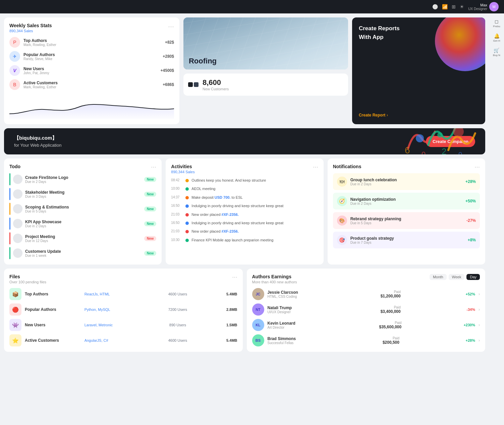  Describe the element at coordinates (342, 240) in the screenshot. I see `notif-icon-goals: 🎯` at that location.